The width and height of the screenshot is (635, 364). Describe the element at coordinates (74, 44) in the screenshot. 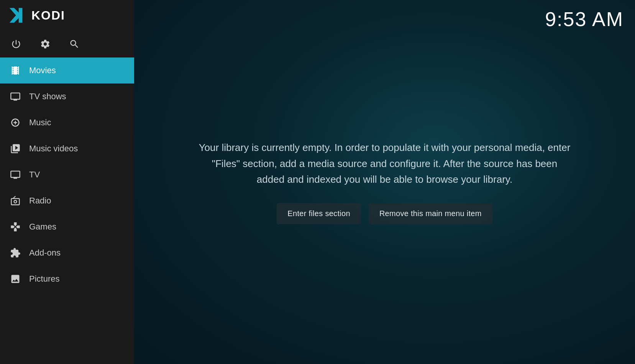

I see `search-icon` at that location.